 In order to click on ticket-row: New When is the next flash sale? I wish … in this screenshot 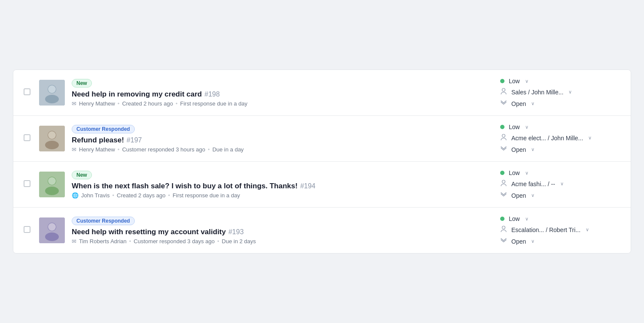, I will do `click(322, 184)`.